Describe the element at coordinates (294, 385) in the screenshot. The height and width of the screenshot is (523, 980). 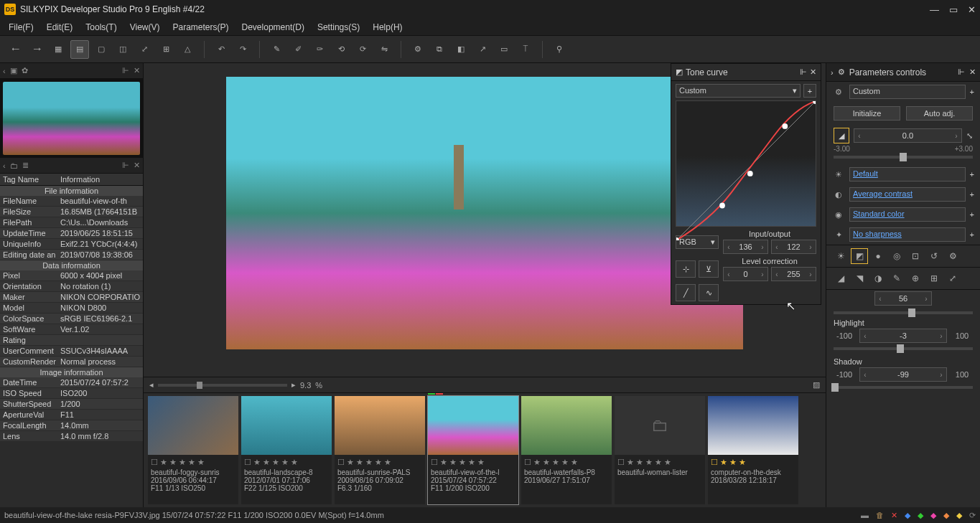
I see `zoom-in-icon: ▸` at that location.